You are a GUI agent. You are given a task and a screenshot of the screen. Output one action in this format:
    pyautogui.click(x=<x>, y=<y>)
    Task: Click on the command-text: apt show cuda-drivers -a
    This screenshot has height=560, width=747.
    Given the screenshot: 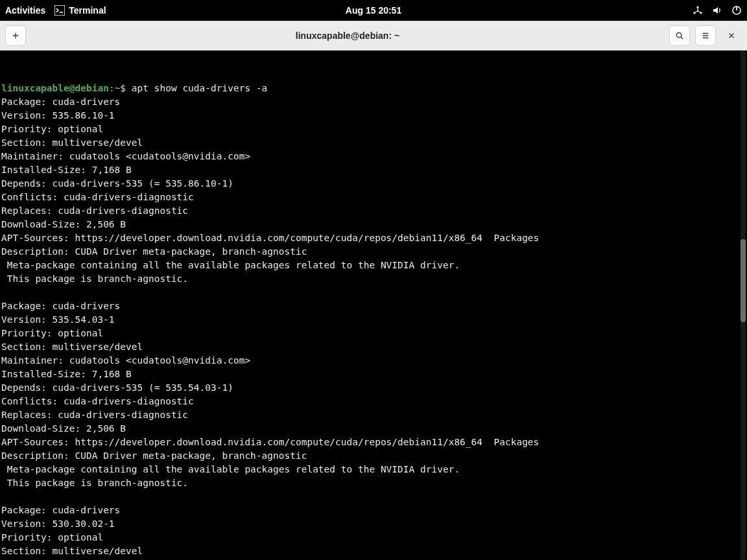 What is the action you would take?
    pyautogui.click(x=196, y=88)
    